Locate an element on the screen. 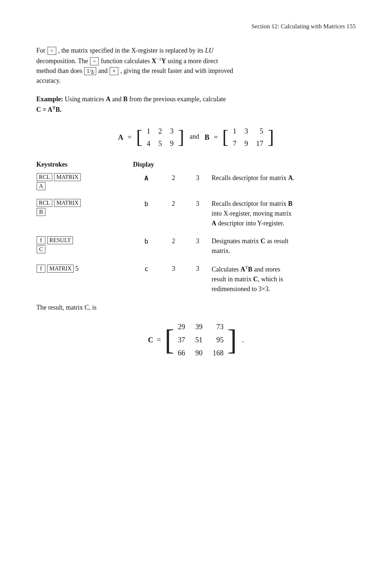 This screenshot has width=392, height=588. disp3-2: 3 is located at coordinates (200, 213).